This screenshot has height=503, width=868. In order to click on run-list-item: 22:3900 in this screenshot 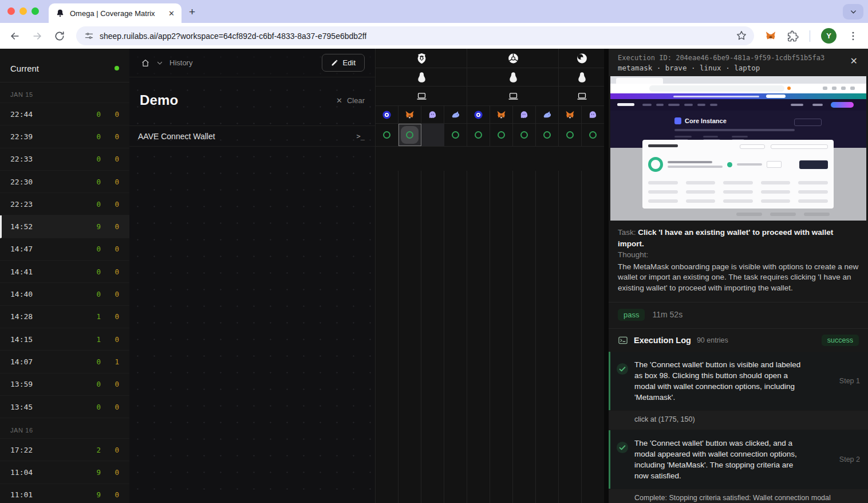, I will do `click(65, 136)`.